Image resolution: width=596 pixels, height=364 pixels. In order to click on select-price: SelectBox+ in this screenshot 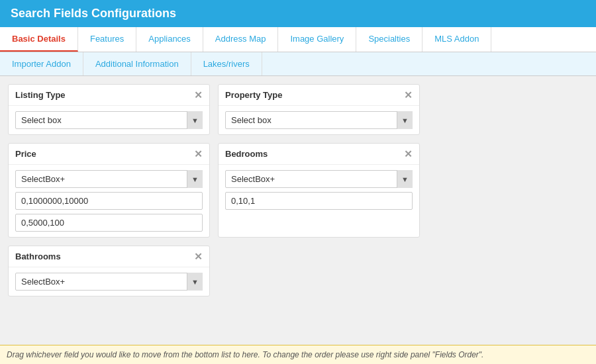, I will do `click(109, 179)`.